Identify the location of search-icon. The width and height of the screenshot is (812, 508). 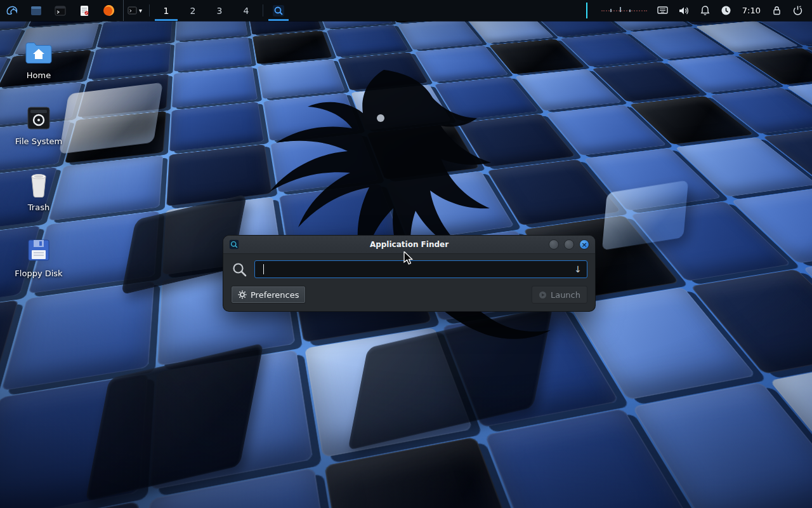
(240, 269).